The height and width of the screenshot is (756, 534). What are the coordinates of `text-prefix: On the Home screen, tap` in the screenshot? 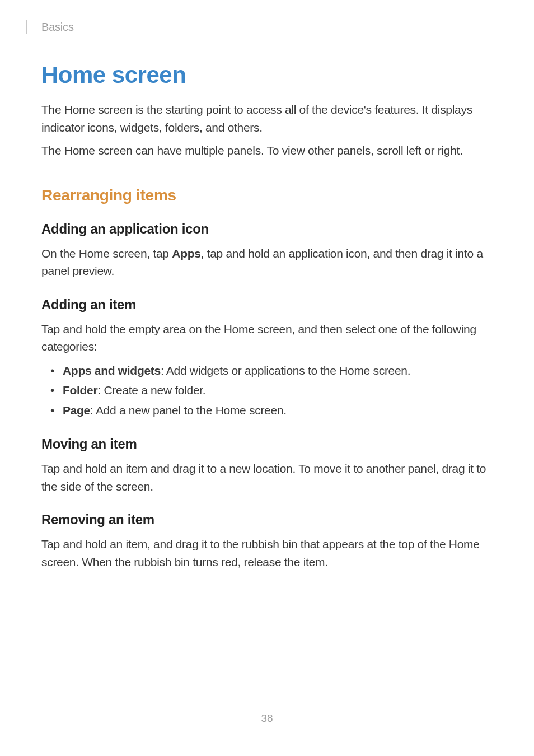 It's located at (106, 253).